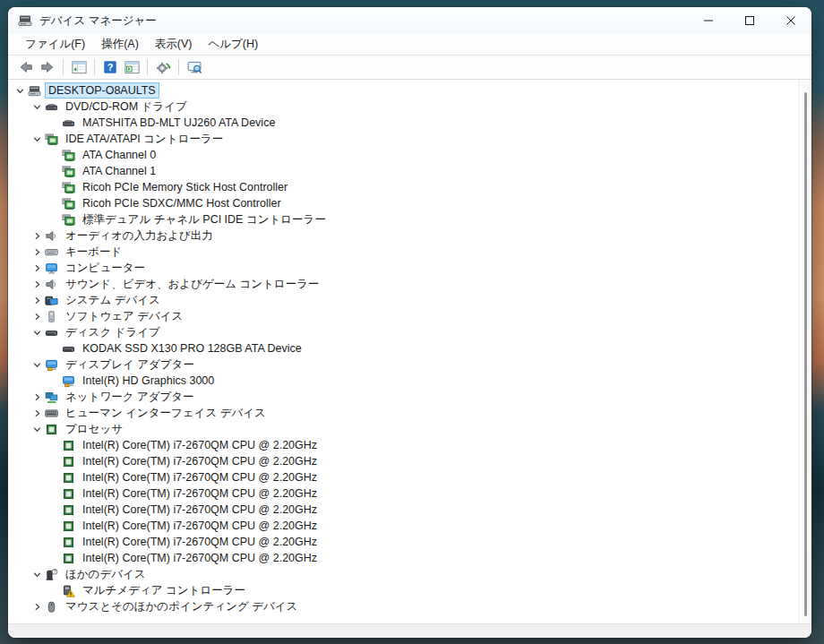 The image size is (824, 644). What do you see at coordinates (403, 203) in the screenshot?
I see `tree-item: Ricoh PCIe SDXC/MMC Host Controller` at bounding box center [403, 203].